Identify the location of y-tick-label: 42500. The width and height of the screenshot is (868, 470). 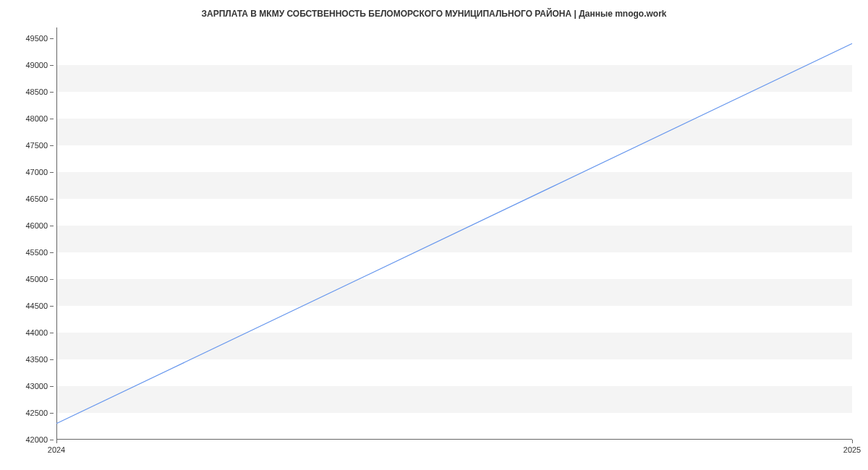
(36, 413).